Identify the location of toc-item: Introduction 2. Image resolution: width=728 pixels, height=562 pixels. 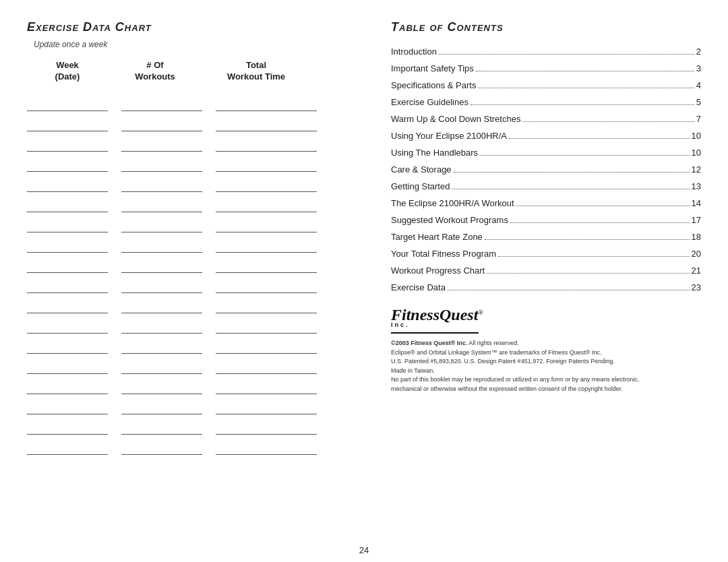
(546, 51).